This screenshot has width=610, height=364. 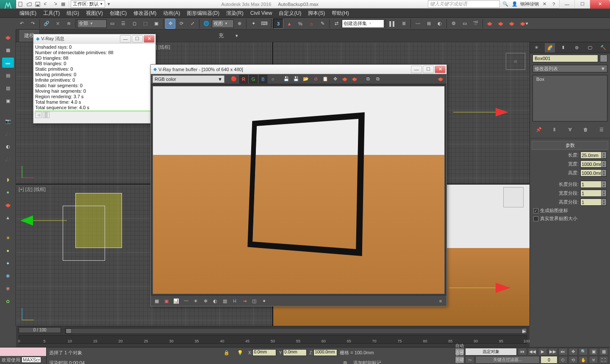 I want to click on schematic-view-icon: ⊞, so click(x=429, y=24).